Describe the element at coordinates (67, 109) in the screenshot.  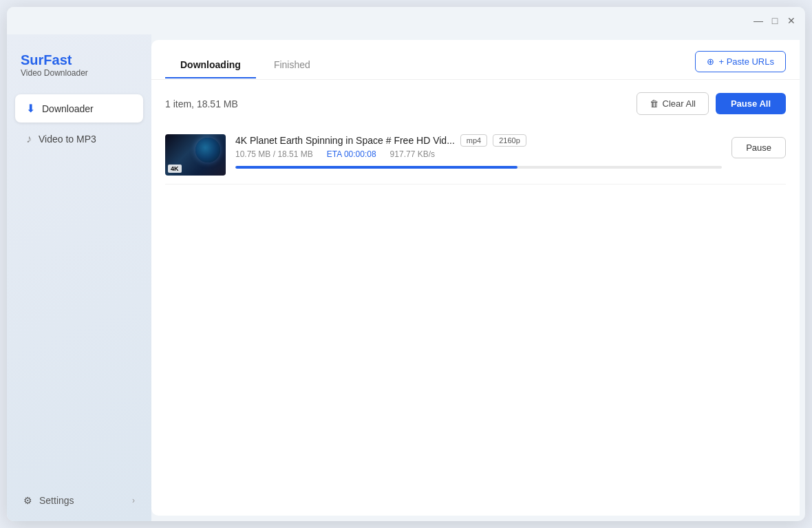
I see `sidebar-item-label: Downloader` at that location.